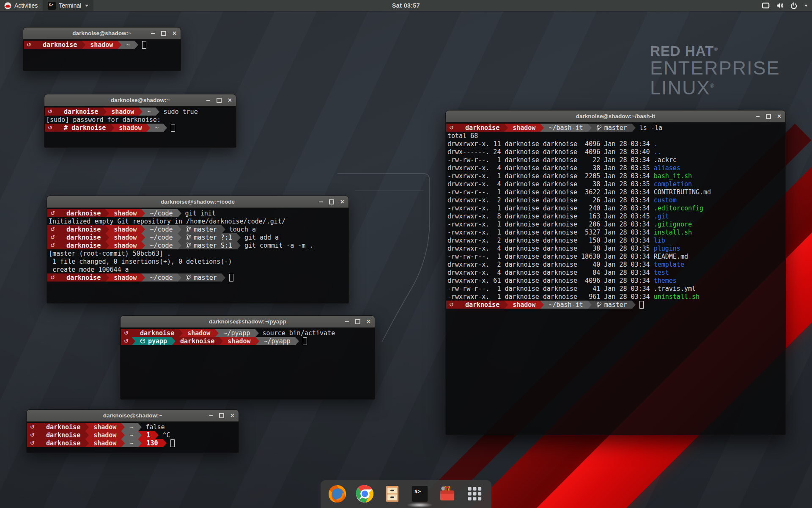 This screenshot has width=812, height=508. I want to click on dock-firefox-icon, so click(337, 494).